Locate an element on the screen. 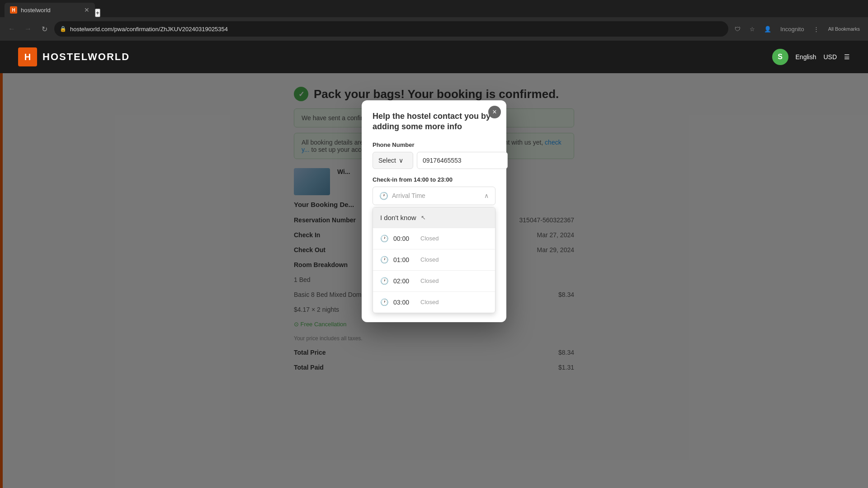 Image resolution: width=868 pixels, height=488 pixels. tab-favicon: H is located at coordinates (14, 10).